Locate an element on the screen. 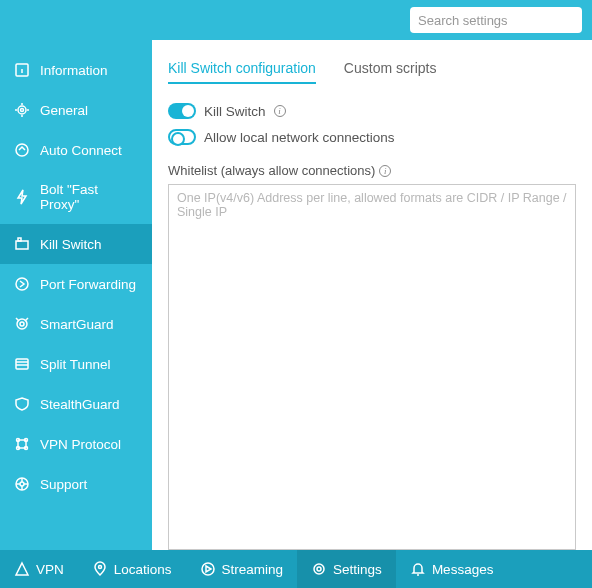  search-wrapper is located at coordinates (372, 20).